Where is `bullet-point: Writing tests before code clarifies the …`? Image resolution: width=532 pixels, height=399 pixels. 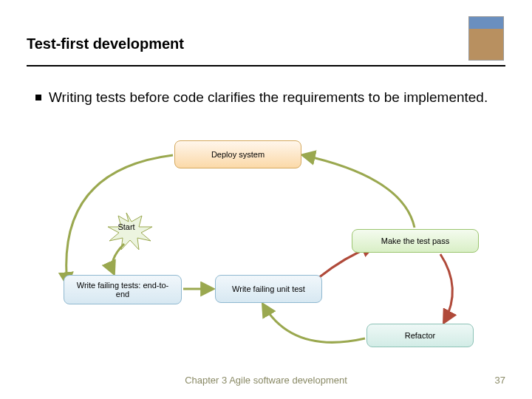 bullet-point: Writing tests before code clarifies the … is located at coordinates (266, 98).